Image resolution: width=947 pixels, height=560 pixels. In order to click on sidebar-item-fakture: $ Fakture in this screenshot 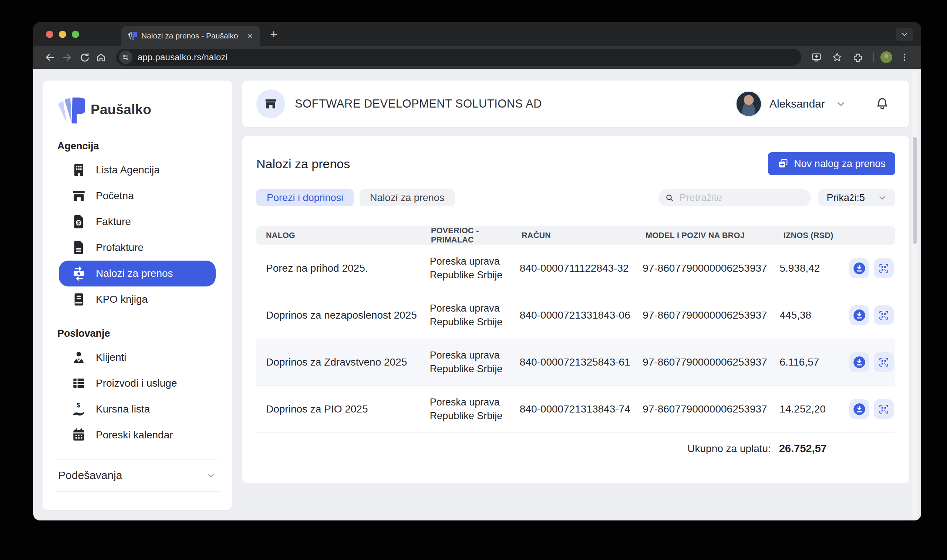, I will do `click(137, 222)`.